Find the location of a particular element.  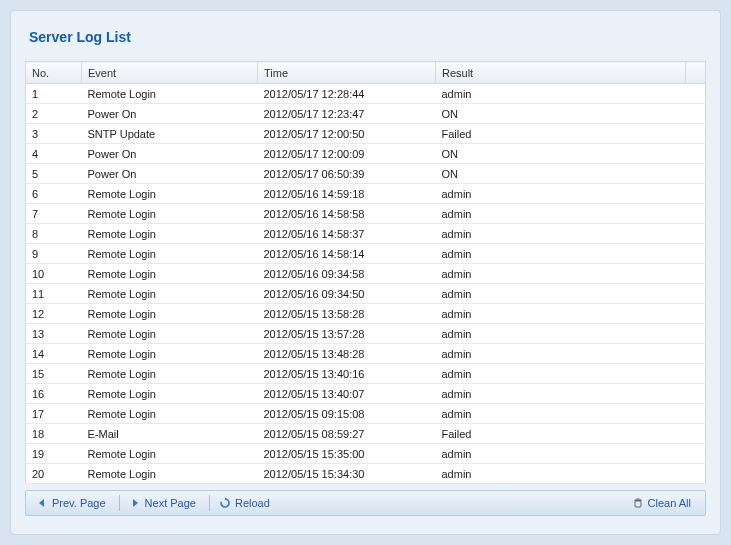

cell-event: E-Mail is located at coordinates (170, 434).